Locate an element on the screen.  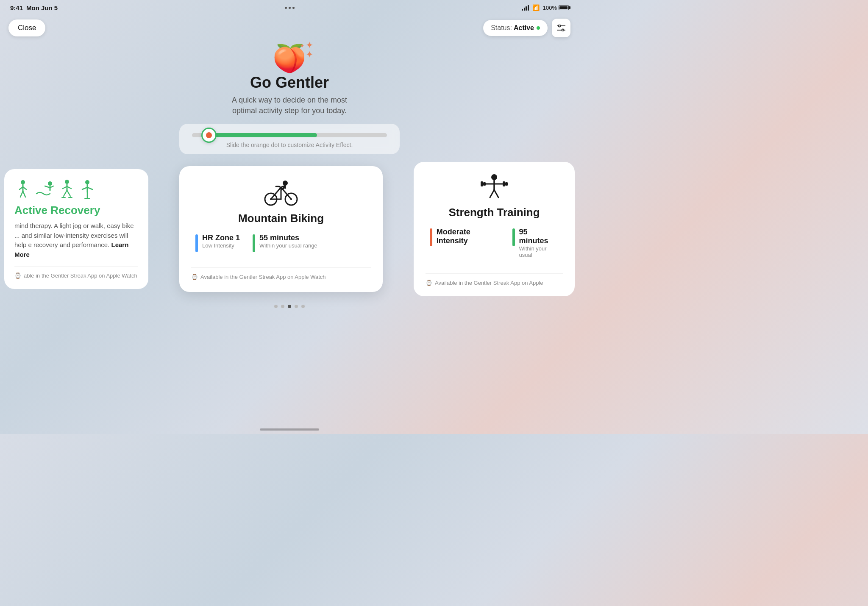
card-active-recovery: Active Recovery mind therapy. A light jo… is located at coordinates (76, 229).